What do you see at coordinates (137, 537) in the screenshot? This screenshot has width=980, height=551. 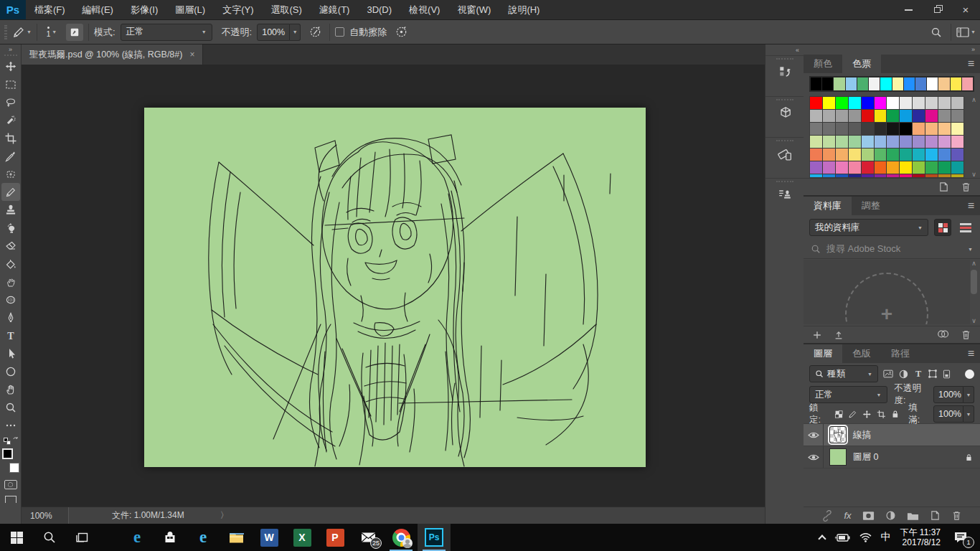 I see `taskbar-edge: e` at bounding box center [137, 537].